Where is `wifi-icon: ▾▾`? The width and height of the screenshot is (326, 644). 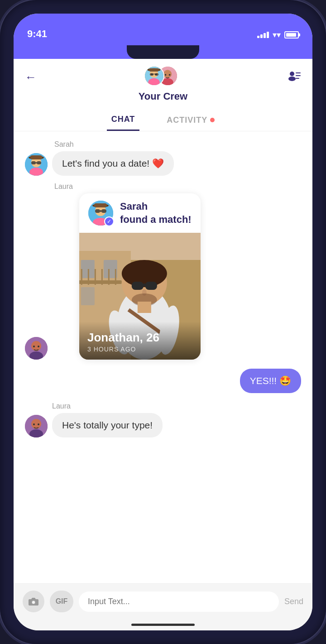
wifi-icon: ▾▾ is located at coordinates (277, 35).